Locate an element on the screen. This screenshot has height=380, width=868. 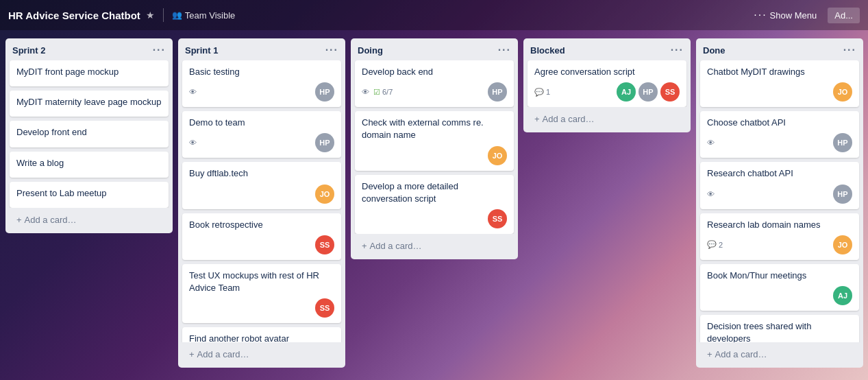
card-title: Book Mon/Thur meetings is located at coordinates (780, 276).